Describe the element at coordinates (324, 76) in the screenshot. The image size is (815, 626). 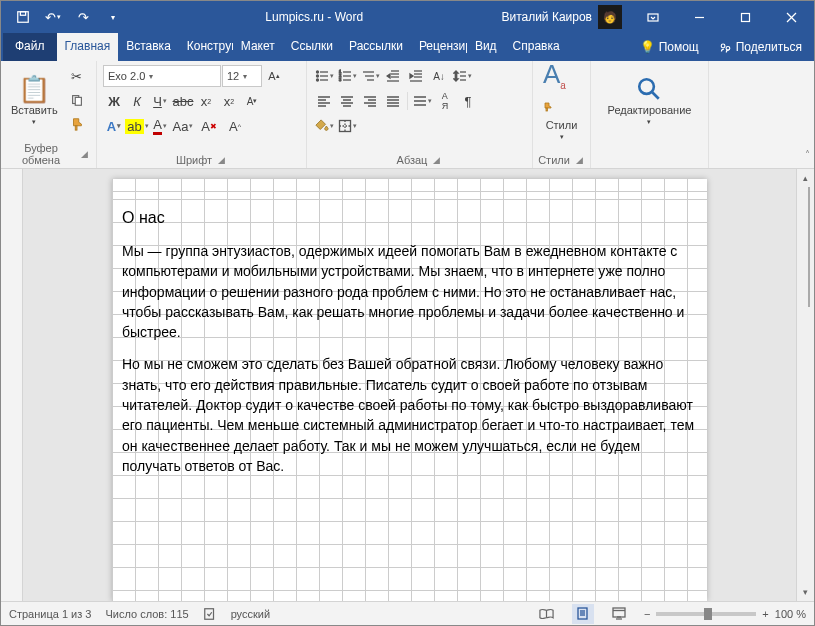
I see `bullets-button: ▾` at that location.